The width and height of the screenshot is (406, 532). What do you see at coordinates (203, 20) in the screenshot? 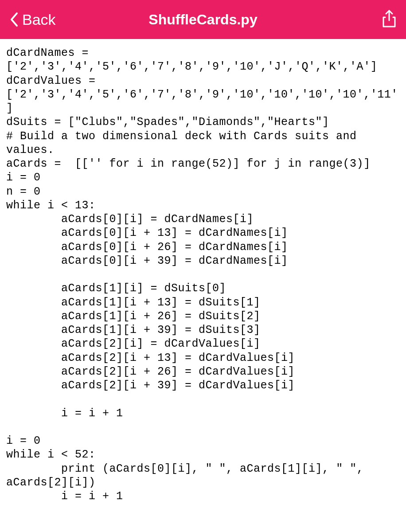
I see `header-bar: Back ShuffleCards.py` at bounding box center [203, 20].